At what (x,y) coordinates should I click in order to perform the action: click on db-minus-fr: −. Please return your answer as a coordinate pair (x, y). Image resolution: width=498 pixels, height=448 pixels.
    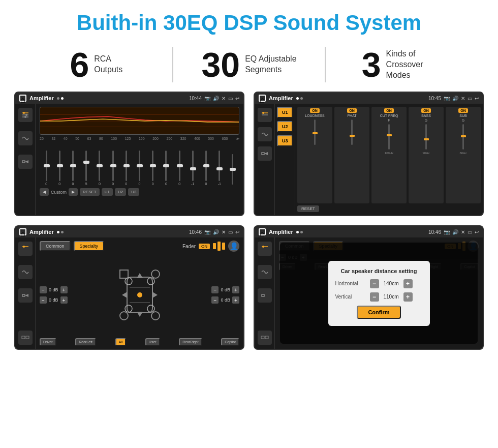
    Looking at the image, I should click on (215, 290).